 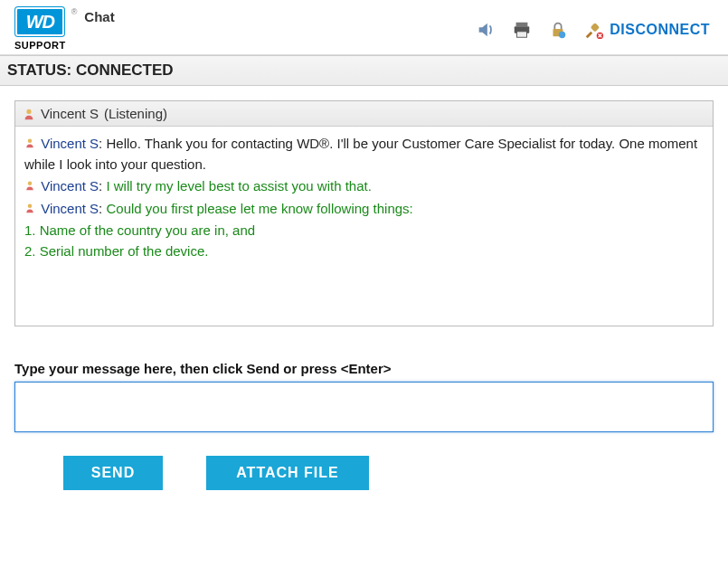 What do you see at coordinates (40, 45) in the screenshot?
I see `support-label: SUPPORT` at bounding box center [40, 45].